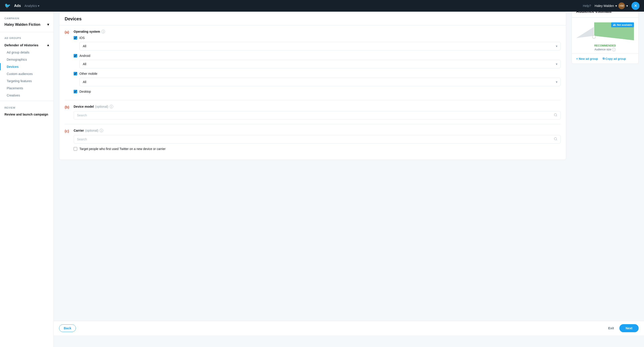 Image resolution: width=644 pixels, height=347 pixels. Describe the element at coordinates (102, 131) in the screenshot. I see `carrier-info-icon: i` at that location.